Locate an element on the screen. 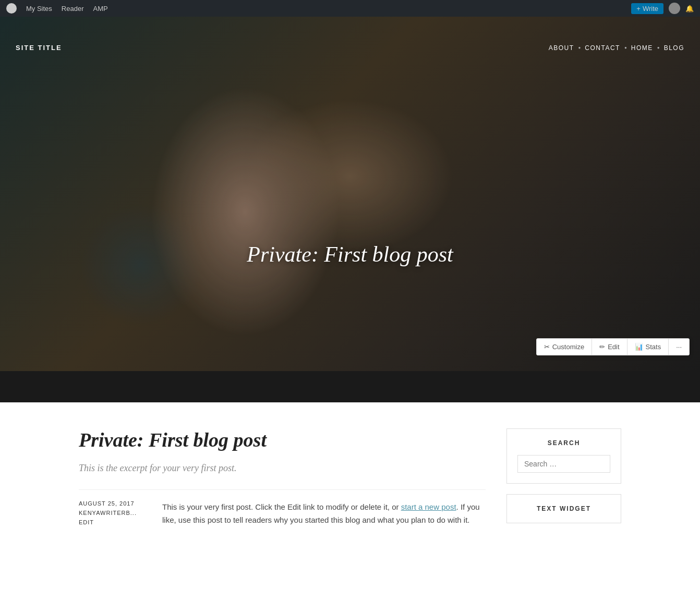 This screenshot has width=700, height=615. site-header: SITE TITLE ABOUT ● CONTACT ● HOME ● BLOG is located at coordinates (350, 48).